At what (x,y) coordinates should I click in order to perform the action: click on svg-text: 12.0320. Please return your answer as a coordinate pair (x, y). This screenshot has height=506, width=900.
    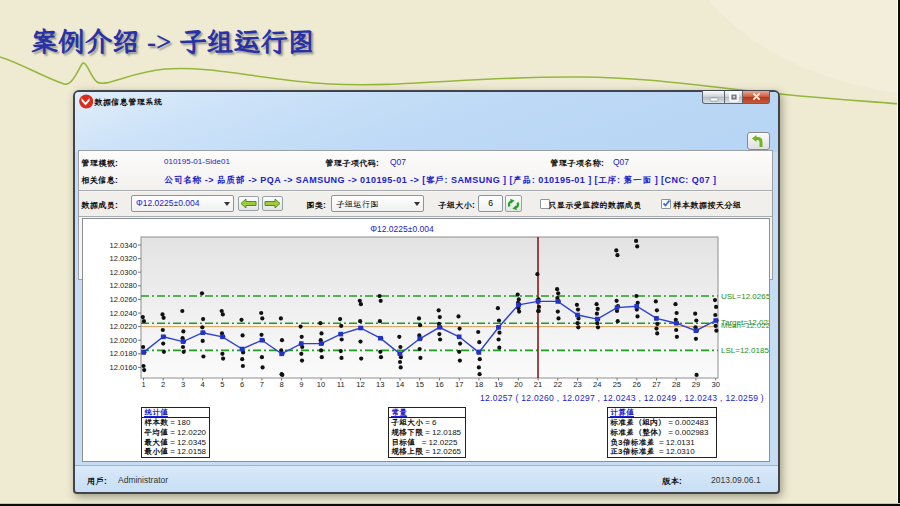
    Looking at the image, I should click on (124, 258).